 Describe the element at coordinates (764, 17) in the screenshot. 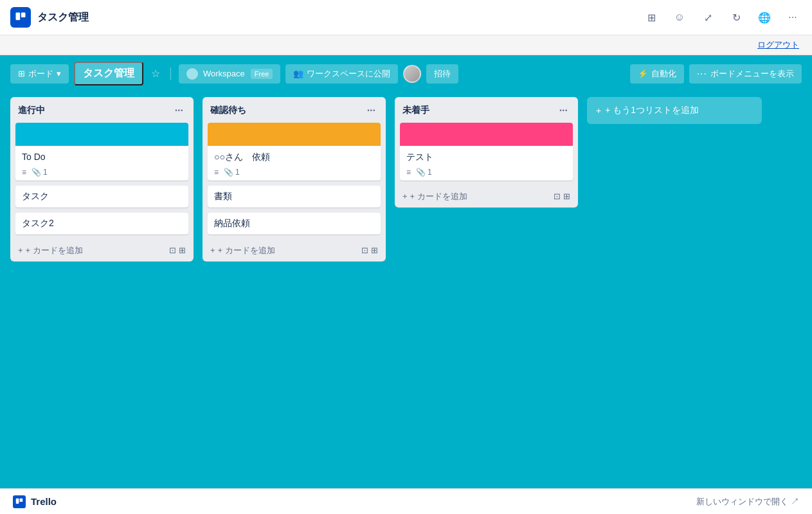

I see `globe-icon: 🌐` at that location.